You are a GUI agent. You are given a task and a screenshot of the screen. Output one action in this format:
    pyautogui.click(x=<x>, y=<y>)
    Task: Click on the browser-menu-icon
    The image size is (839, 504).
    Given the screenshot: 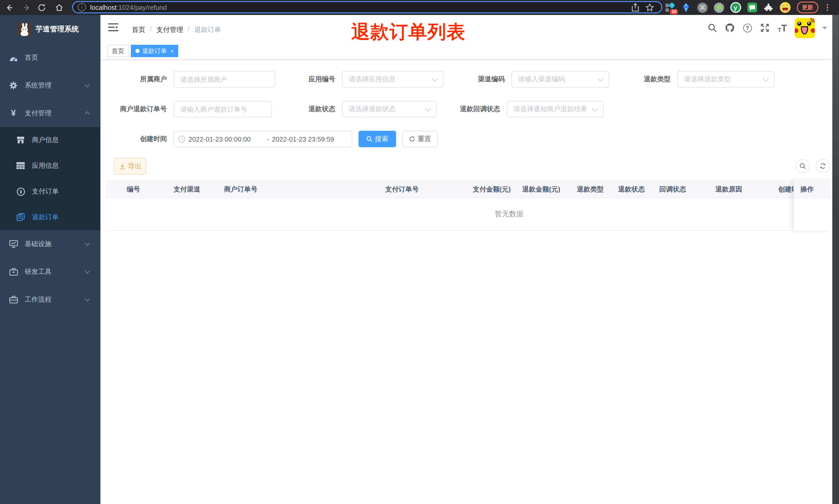 What is the action you would take?
    pyautogui.click(x=827, y=7)
    